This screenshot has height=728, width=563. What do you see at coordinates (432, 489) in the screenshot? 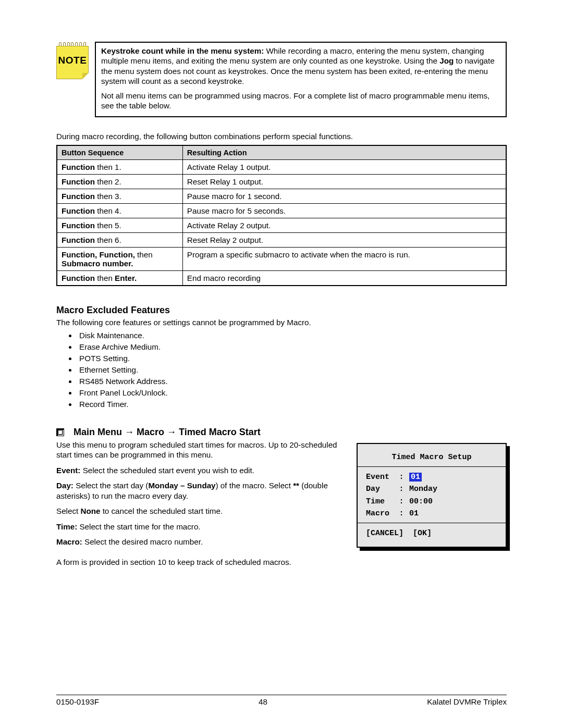
I see `menu-row-day: Day: Monday` at bounding box center [432, 489].